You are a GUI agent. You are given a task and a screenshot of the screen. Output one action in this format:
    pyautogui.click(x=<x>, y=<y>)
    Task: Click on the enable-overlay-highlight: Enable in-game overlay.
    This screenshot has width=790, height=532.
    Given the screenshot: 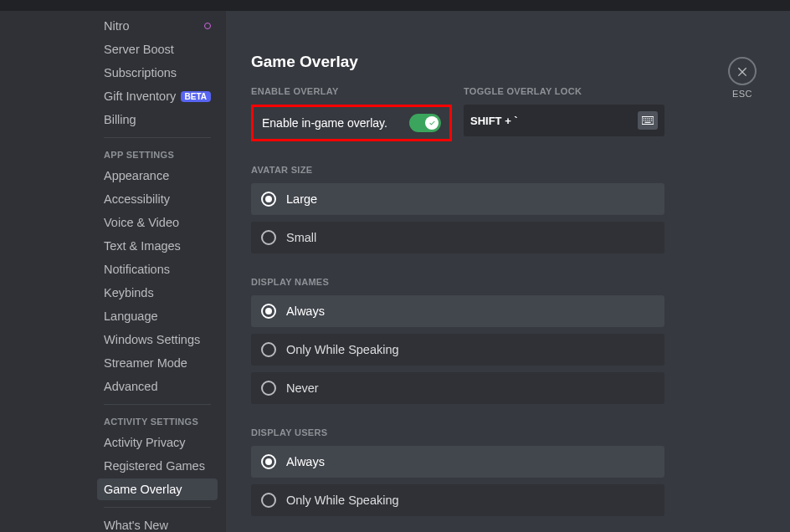 What is the action you would take?
    pyautogui.click(x=351, y=123)
    